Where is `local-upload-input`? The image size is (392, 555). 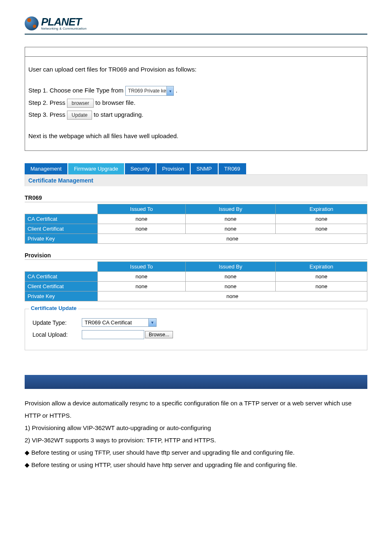 local-upload-input is located at coordinates (113, 335).